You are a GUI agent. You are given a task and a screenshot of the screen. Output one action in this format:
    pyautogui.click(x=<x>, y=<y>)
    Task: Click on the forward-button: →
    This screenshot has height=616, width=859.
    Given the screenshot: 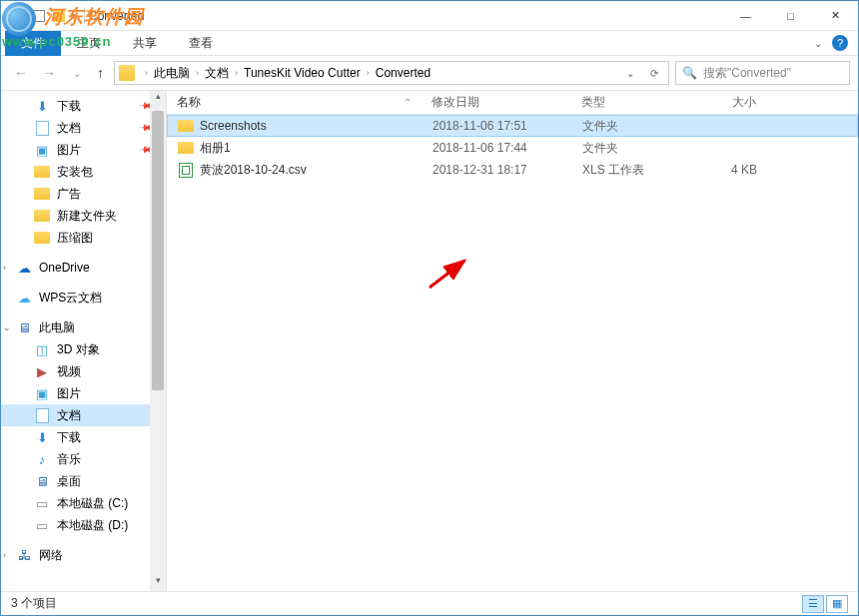 What is the action you would take?
    pyautogui.click(x=49, y=73)
    